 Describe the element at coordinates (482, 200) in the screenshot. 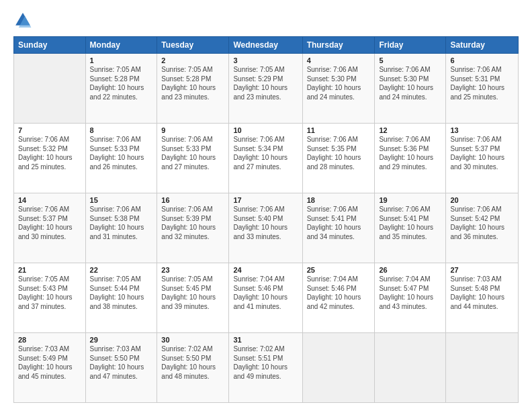

I see `day-number: 20` at that location.